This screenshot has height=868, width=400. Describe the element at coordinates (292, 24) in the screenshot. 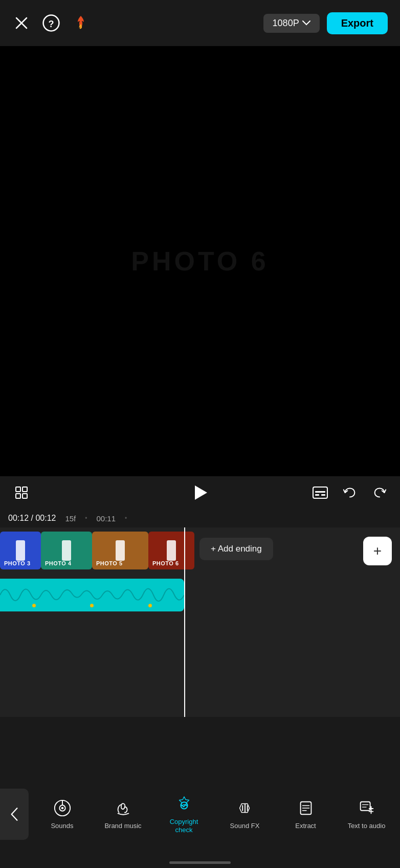

I see `resolution-button: 1080P` at that location.